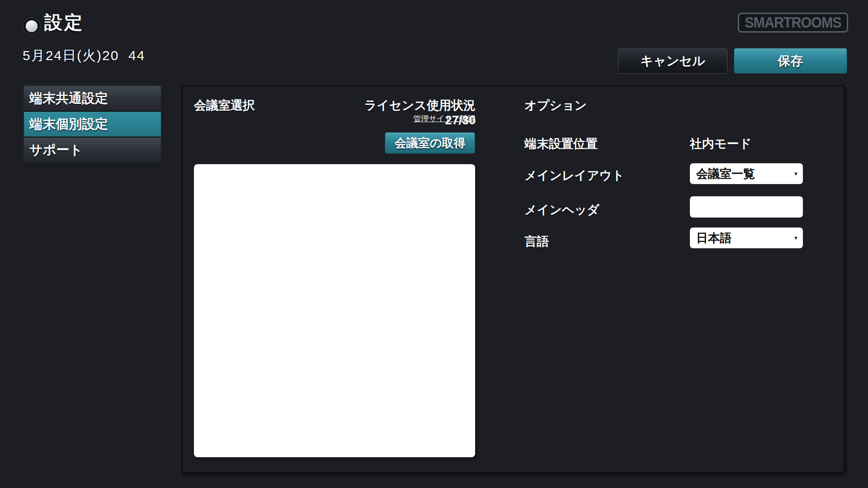 Image resolution: width=868 pixels, height=488 pixels. What do you see at coordinates (793, 23) in the screenshot?
I see `smart-rooms-logo: SMARTROOMS` at bounding box center [793, 23].